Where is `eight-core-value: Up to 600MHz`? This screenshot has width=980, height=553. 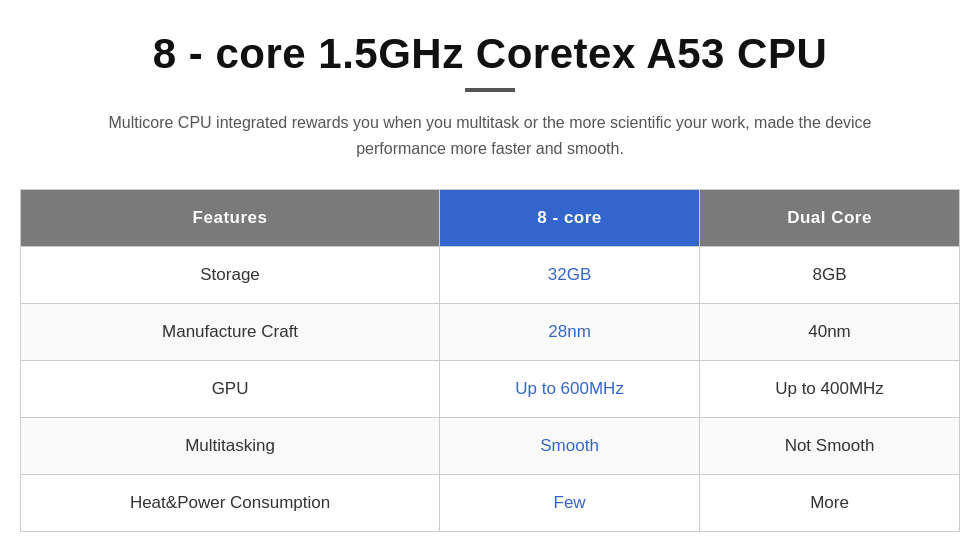
eight-core-value: Up to 600MHz is located at coordinates (570, 390).